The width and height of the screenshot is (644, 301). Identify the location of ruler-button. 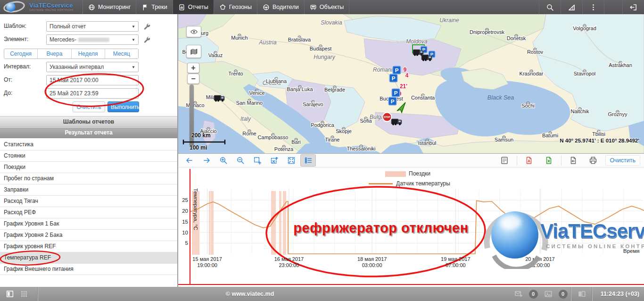
(571, 7).